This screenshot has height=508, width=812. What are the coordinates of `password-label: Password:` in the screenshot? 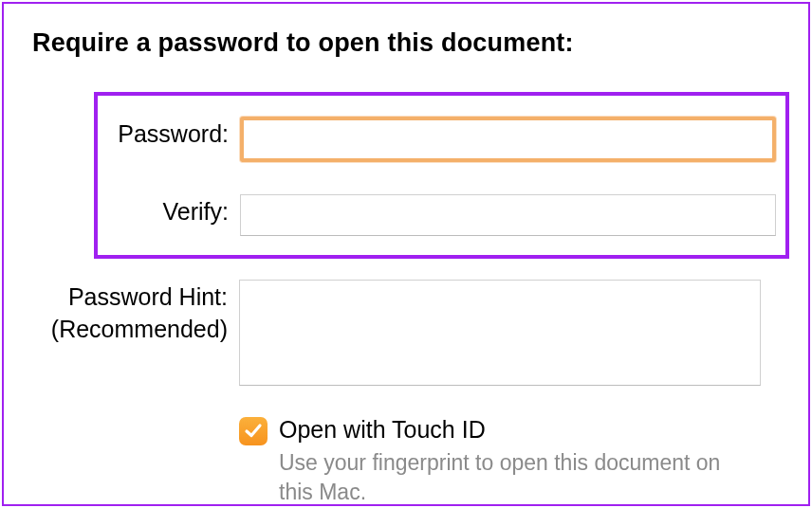 It's located at (174, 133).